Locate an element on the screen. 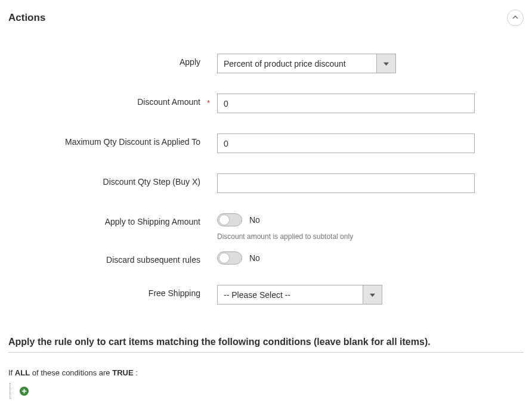  cond-prefix: If is located at coordinates (11, 373).